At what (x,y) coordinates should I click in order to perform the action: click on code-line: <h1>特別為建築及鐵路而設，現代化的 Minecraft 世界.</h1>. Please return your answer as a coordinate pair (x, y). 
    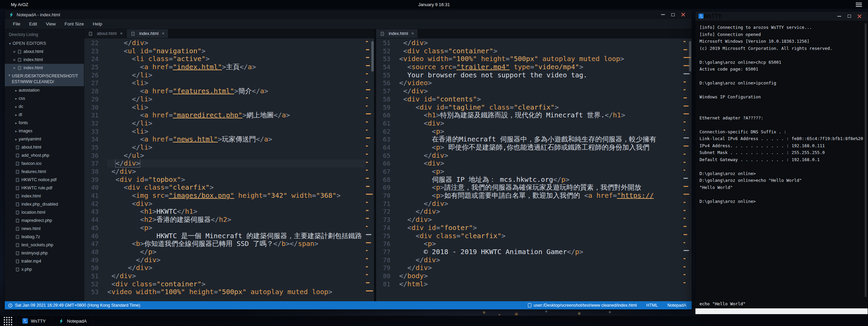
    Looking at the image, I should click on (541, 115).